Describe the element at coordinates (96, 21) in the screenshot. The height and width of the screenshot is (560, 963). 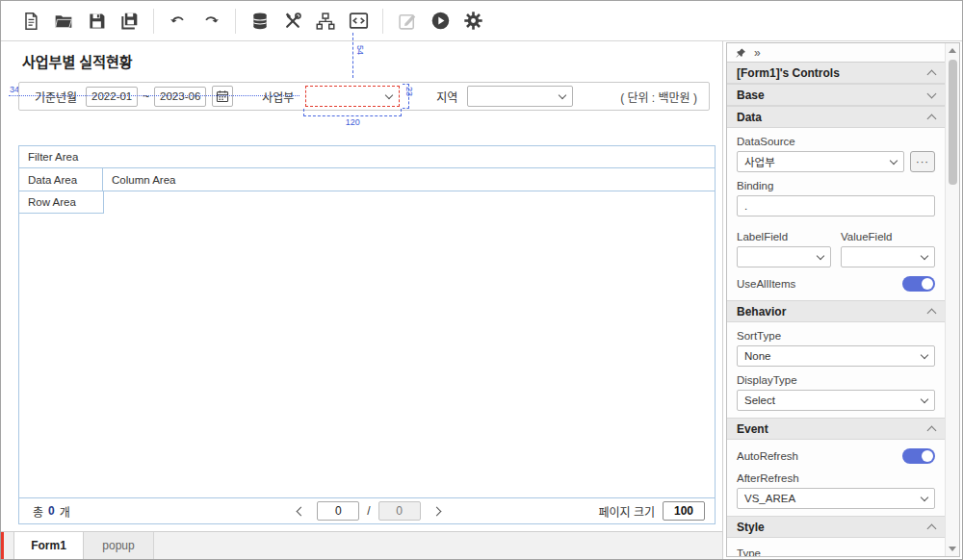
I see `save-icon` at that location.